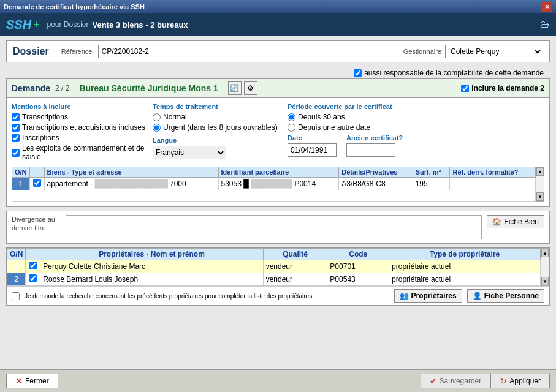 The image size is (556, 392). What do you see at coordinates (428, 296) in the screenshot?
I see `proprietaires-button: 👥 Propriétaires` at bounding box center [428, 296].